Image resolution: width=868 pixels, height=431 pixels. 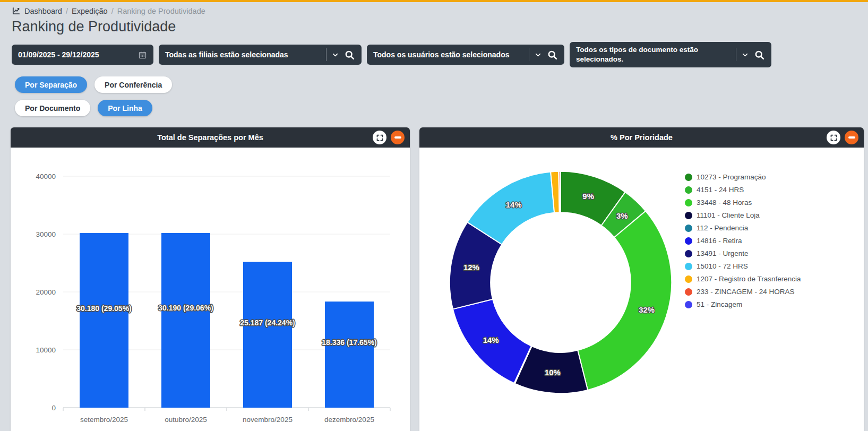 I want to click on chart-line-icon, so click(x=16, y=11).